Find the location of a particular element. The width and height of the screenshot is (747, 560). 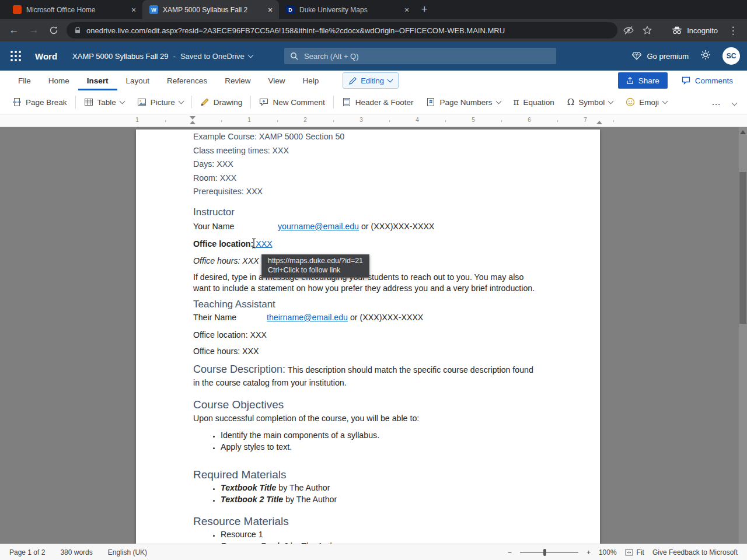

ribbon-collapse-button is located at coordinates (734, 103).